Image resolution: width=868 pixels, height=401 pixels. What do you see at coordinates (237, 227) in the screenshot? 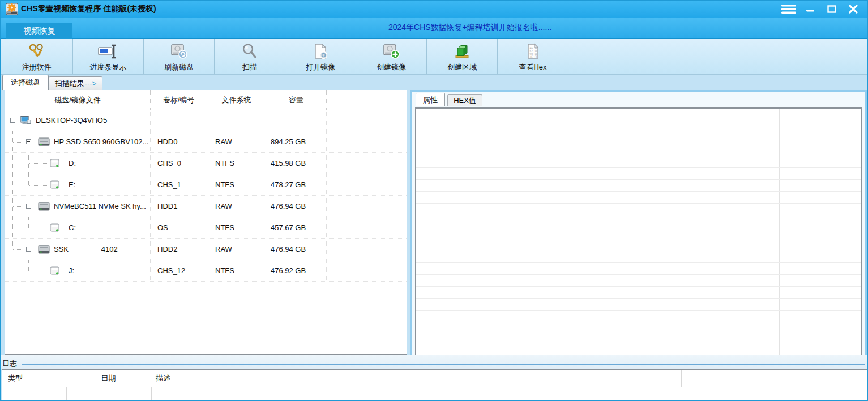
I see `cell-filesystem: NTFS` at bounding box center [237, 227].